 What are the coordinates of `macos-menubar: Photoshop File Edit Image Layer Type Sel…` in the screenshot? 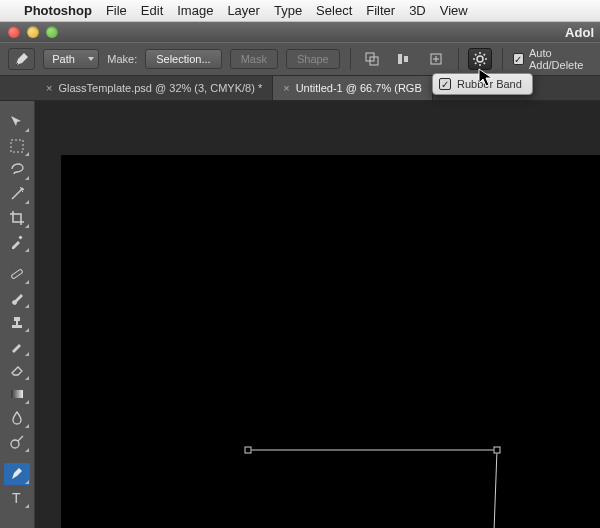 It's located at (300, 11).